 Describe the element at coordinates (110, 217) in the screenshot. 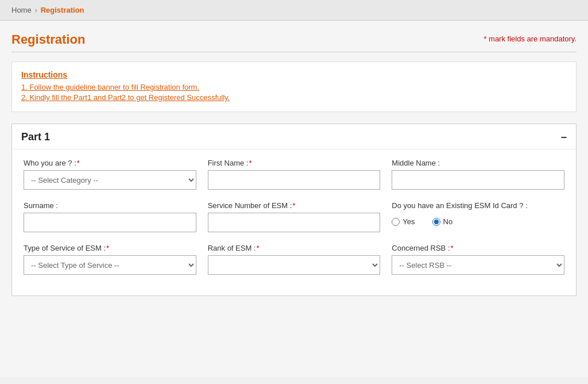

I see `form-group-surname: Surname :` at that location.